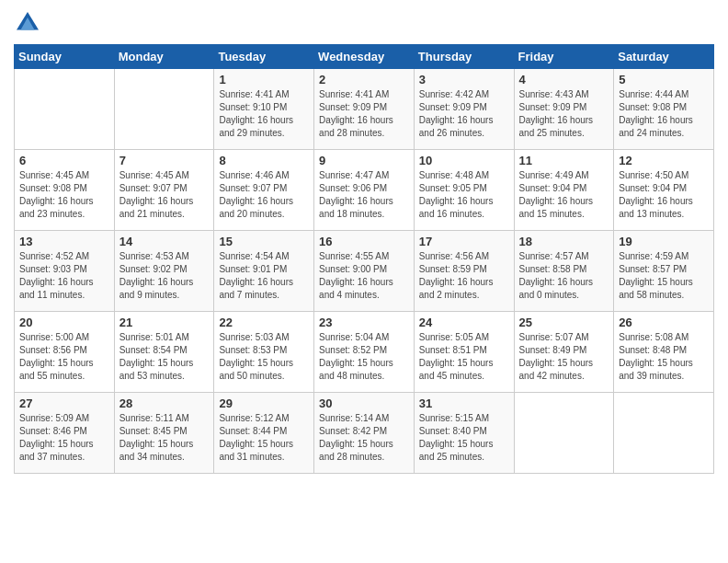  What do you see at coordinates (664, 160) in the screenshot?
I see `day-number: 12` at bounding box center [664, 160].